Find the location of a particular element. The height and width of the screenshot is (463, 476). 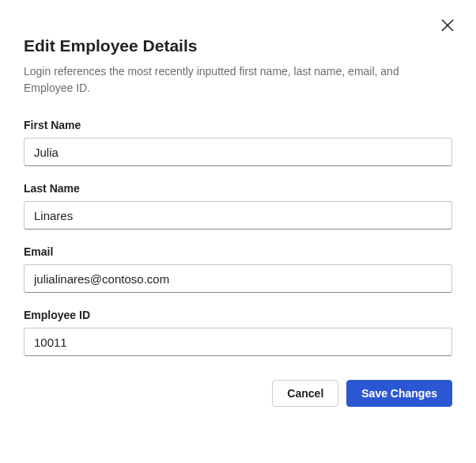

dialog-button-row: Cancel Save Changes is located at coordinates (238, 393).